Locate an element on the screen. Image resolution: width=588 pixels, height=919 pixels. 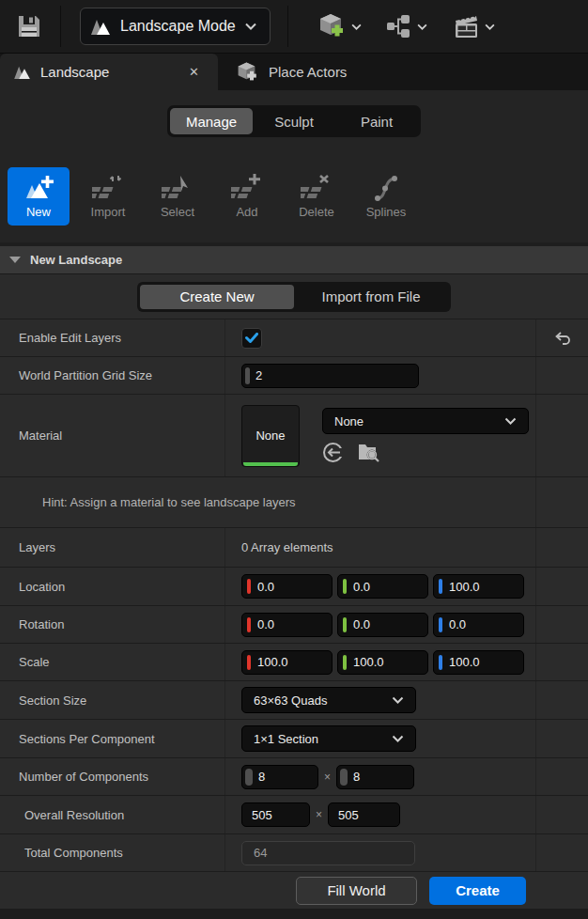
browse-to-asset-icon is located at coordinates (368, 453).